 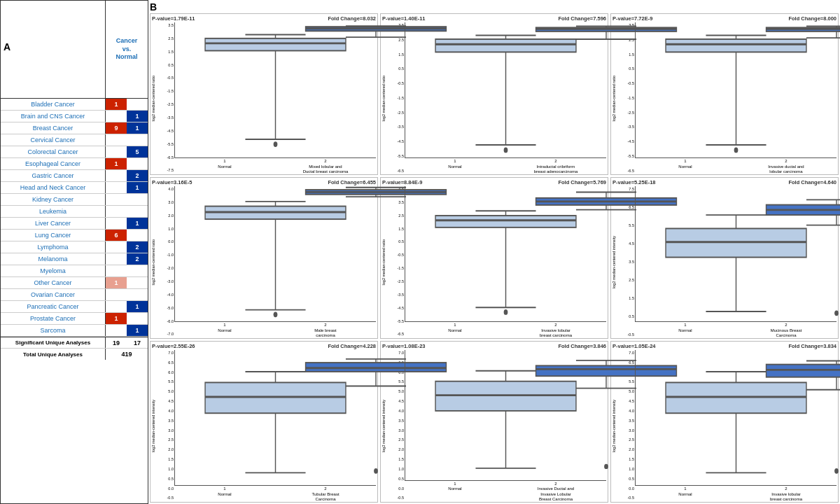 What do you see at coordinates (74, 140) in the screenshot?
I see `cancer-row: Cervical Cancer` at bounding box center [74, 140].